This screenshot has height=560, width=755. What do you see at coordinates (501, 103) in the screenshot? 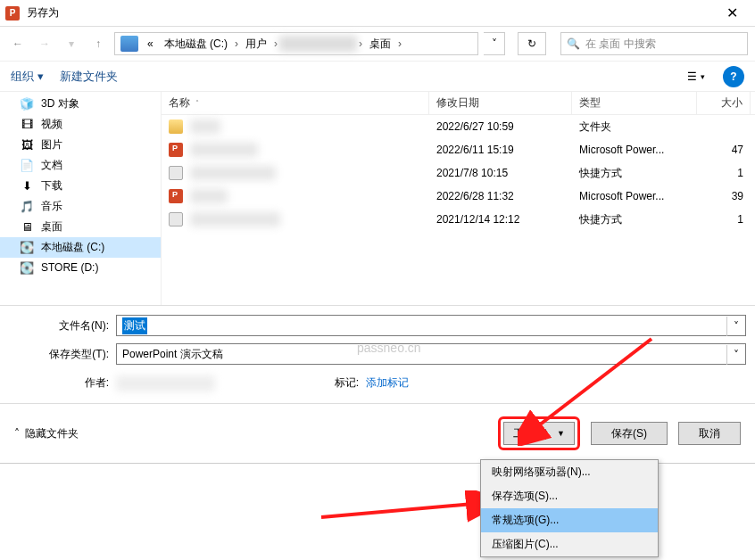
I see `col-date: 修改日期` at bounding box center [501, 103].